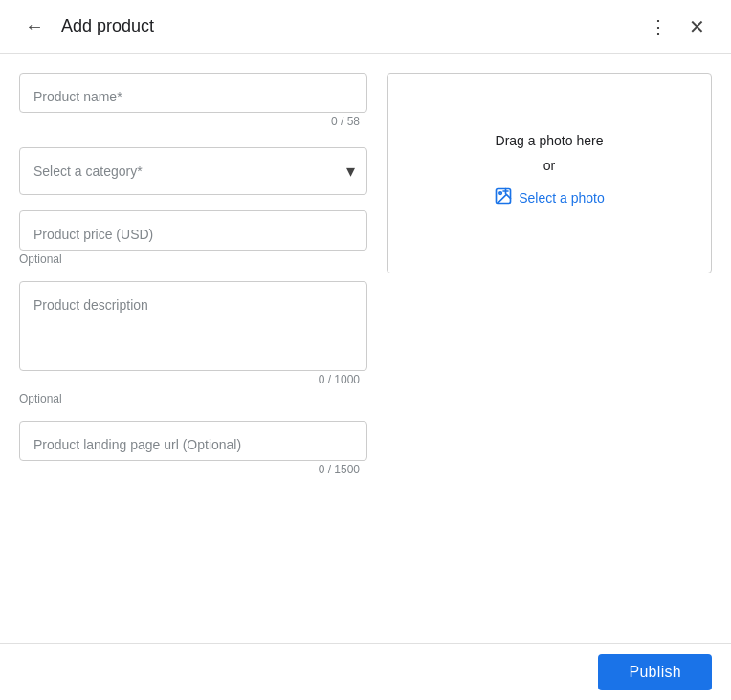  What do you see at coordinates (697, 27) in the screenshot?
I see `close-icon: ✕` at bounding box center [697, 27].